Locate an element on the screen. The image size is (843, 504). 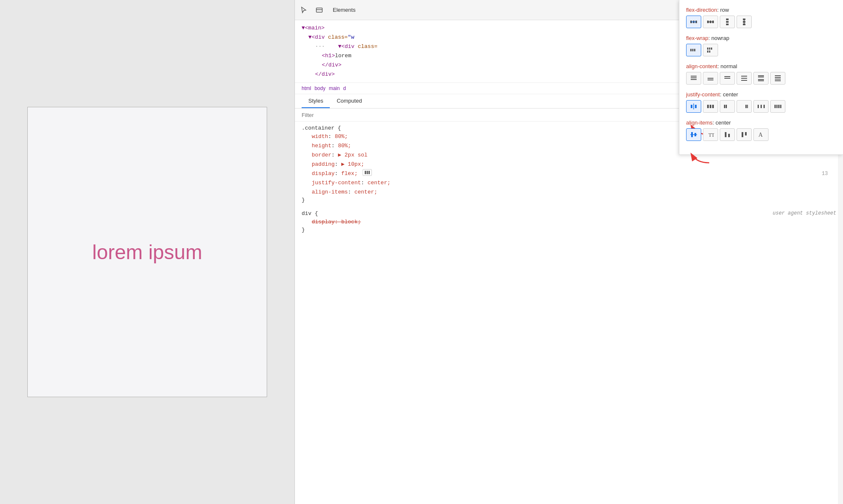
flex-dir-row-btn is located at coordinates (694, 22).